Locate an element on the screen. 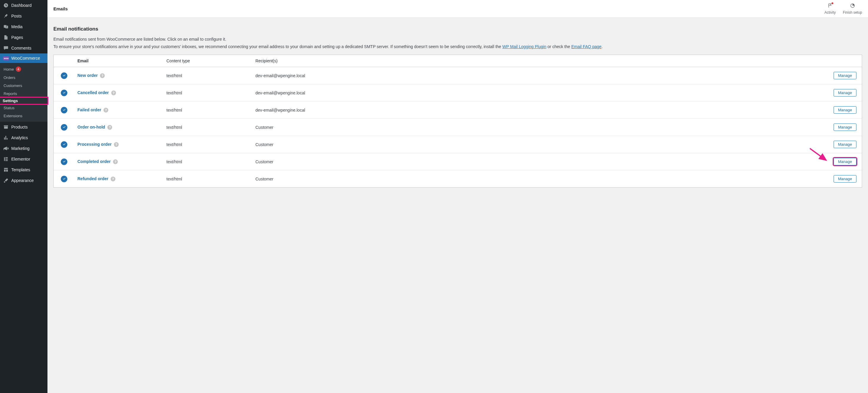 The image size is (868, 393). sidebar-item-marketing: Marketing is located at coordinates (24, 148).